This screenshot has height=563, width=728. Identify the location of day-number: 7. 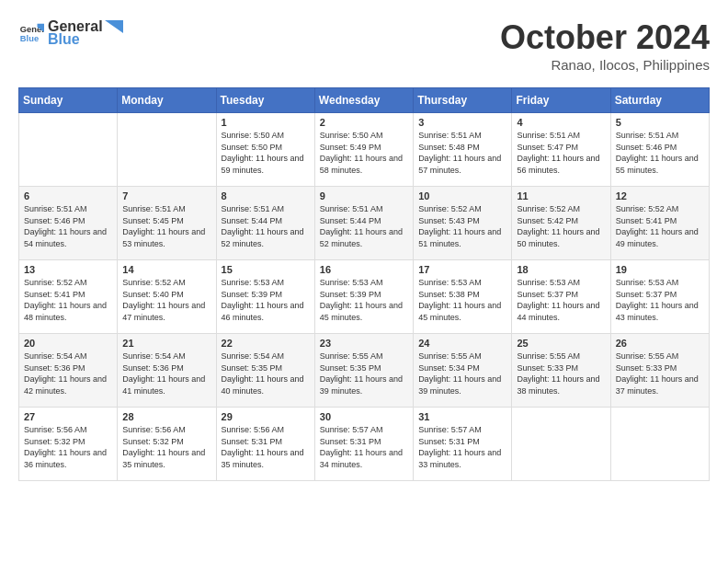
(166, 196).